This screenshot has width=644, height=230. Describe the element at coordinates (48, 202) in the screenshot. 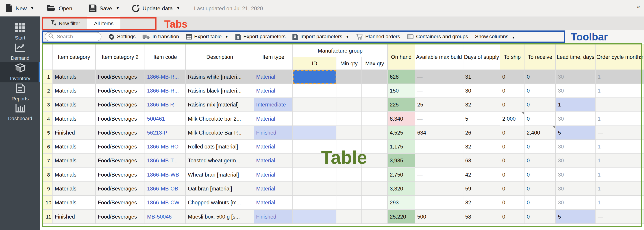

I see `cell-num: 10` at that location.